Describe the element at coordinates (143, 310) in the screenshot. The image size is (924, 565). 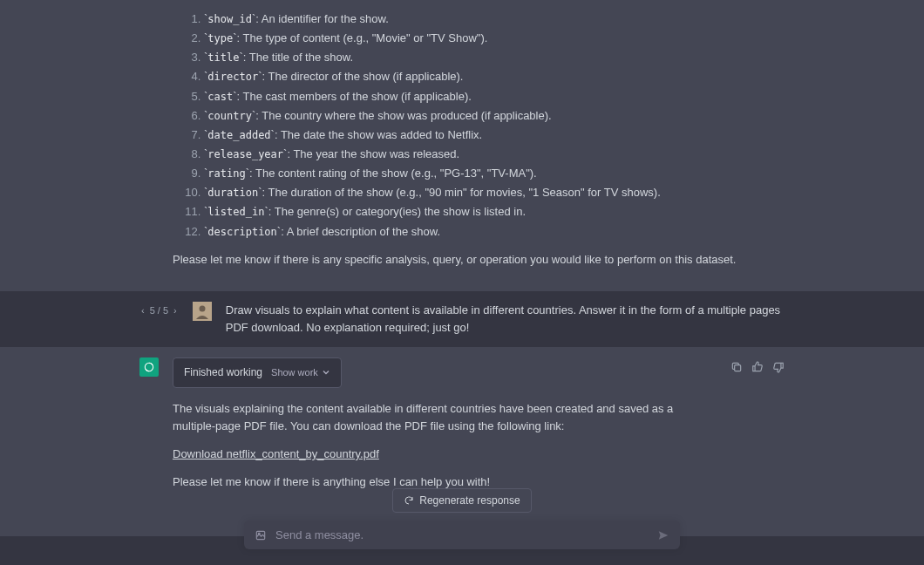
I see `nav-prev: ‹` at that location.